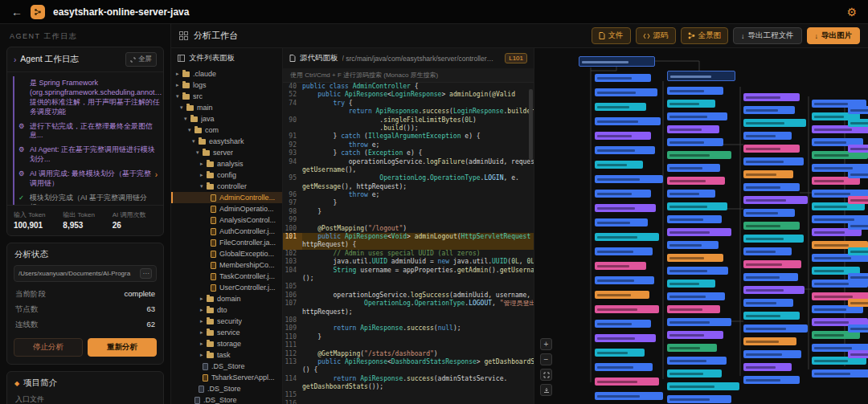  What do you see at coordinates (227, 299) in the screenshot?
I see `tree-folder-domain: ▸domain` at bounding box center [227, 299].